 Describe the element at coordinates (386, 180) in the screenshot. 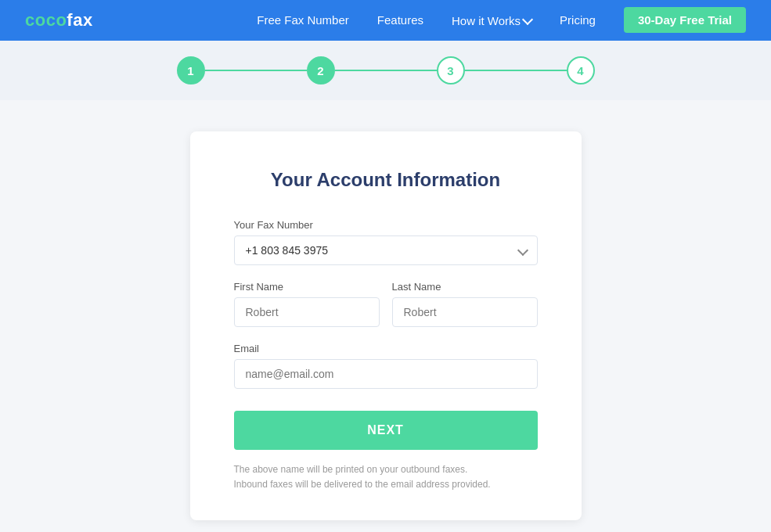

I see `form-title: Your Account Information` at that location.